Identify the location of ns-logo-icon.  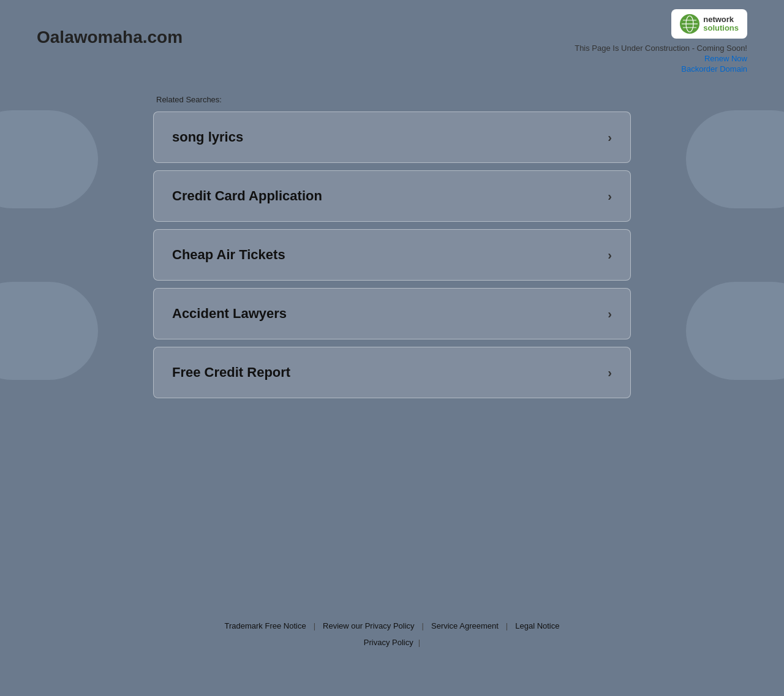
(690, 24).